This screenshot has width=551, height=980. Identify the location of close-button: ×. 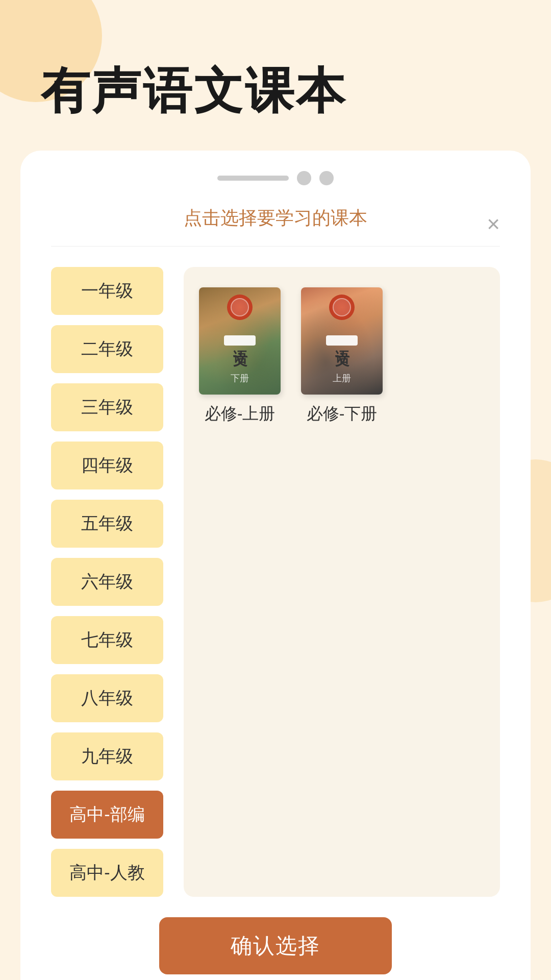
(493, 224).